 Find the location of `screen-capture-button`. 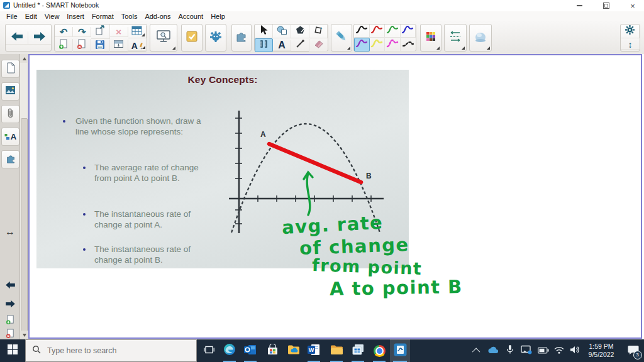

screen-capture-button is located at coordinates (164, 38).